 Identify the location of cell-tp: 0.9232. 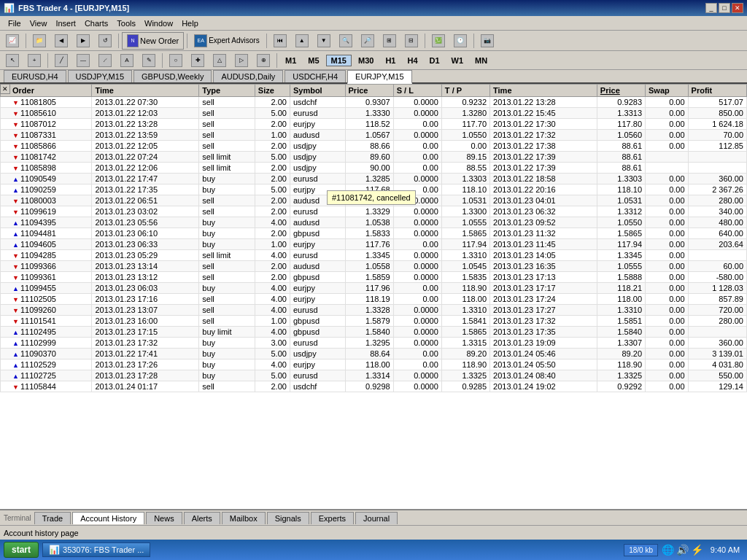
(465, 102).